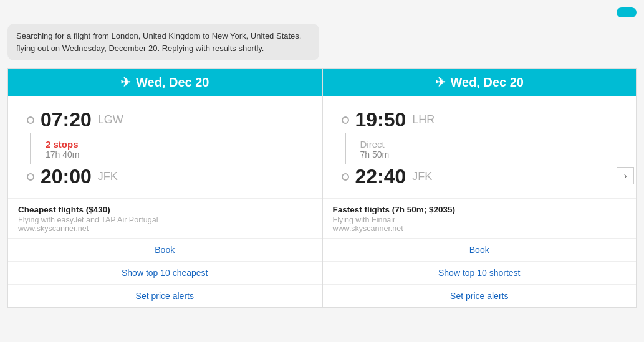 This screenshot has width=644, height=342. I want to click on depart-airport-cheapest: LGW, so click(111, 120).